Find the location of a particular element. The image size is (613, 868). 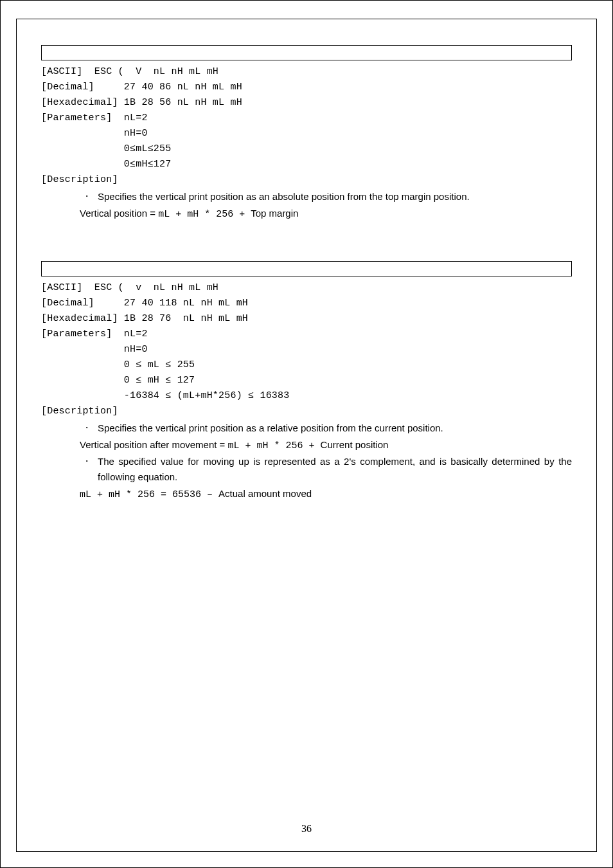

param-nH-1: nH=0 is located at coordinates (306, 134).